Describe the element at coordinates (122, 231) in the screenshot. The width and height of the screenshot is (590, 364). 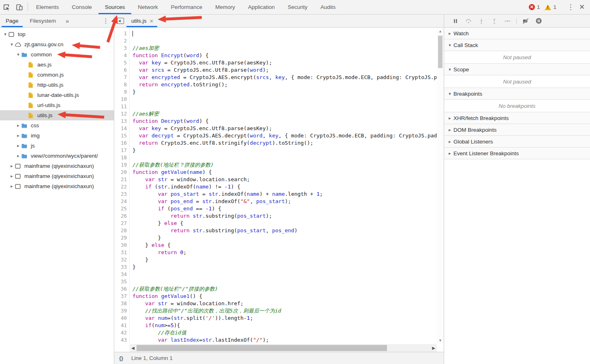
I see `line-number: 28` at that location.